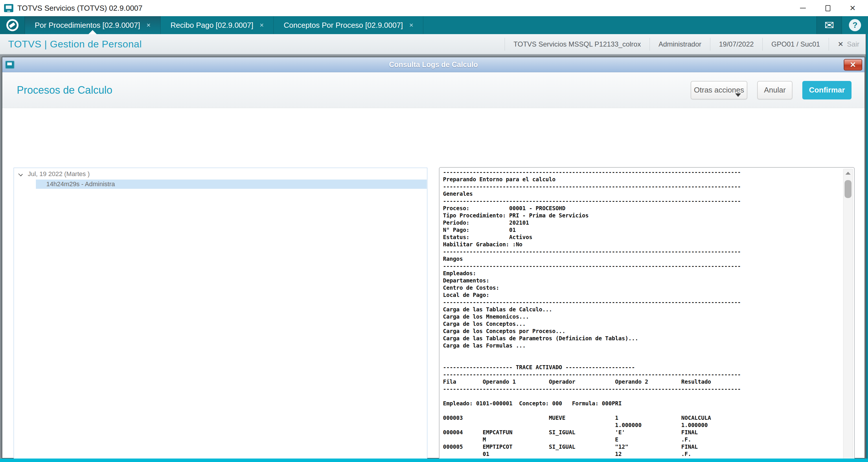  I want to click on brand-title: TOTVS | Gestion de Personal, so click(75, 44).